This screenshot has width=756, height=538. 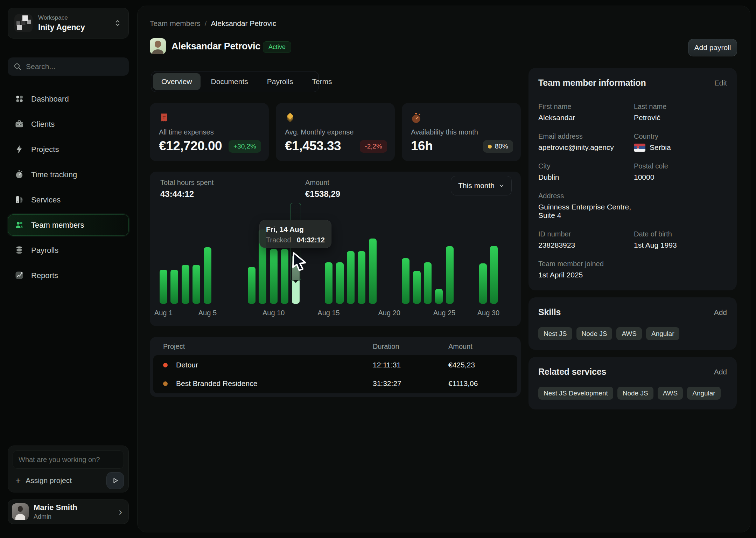 What do you see at coordinates (586, 112) in the screenshot?
I see `info-field: First nameAleksandar` at bounding box center [586, 112].